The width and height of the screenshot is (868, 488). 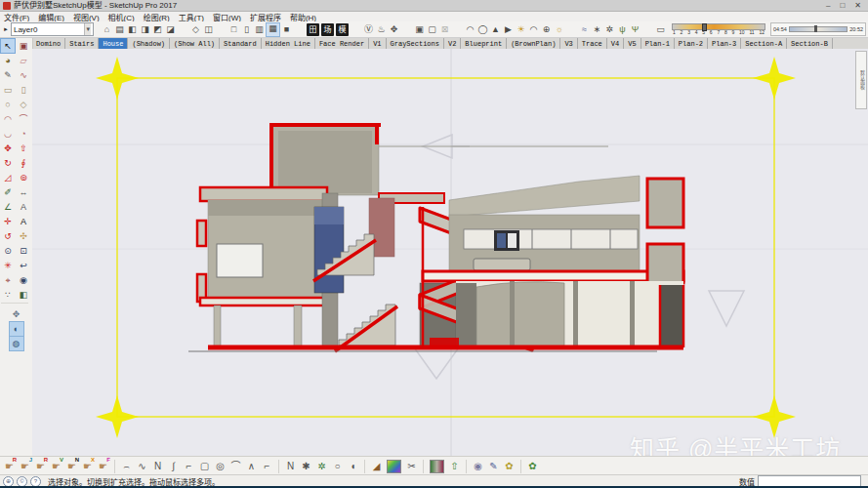 What do you see at coordinates (8, 134) in the screenshot?
I see `three-point-arc-tool: ◡` at bounding box center [8, 134].